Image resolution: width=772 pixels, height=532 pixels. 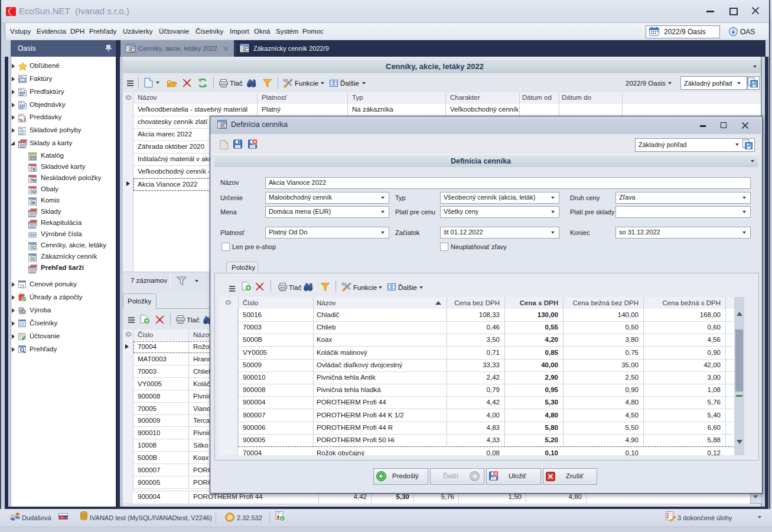 I want to click on svg-text: O, so click(x=34, y=191).